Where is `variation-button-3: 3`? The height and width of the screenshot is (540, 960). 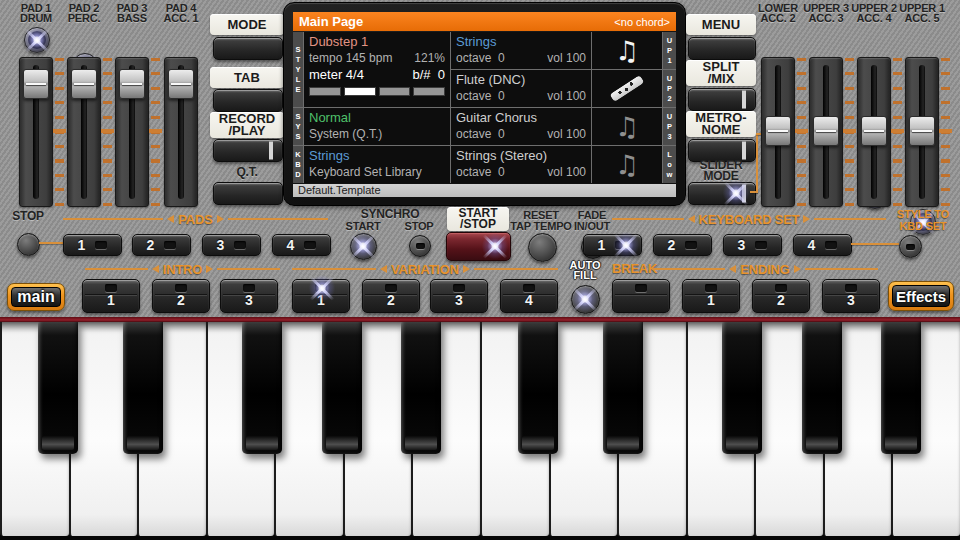
variation-button-3: 3 is located at coordinates (459, 296).